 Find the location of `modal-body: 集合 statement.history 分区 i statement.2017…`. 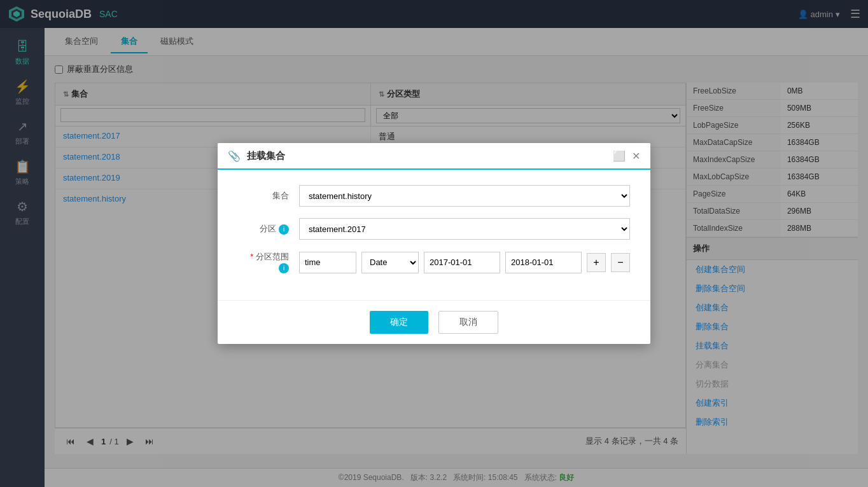

modal-body: 集合 statement.history 分区 i statement.2017… is located at coordinates (434, 235).